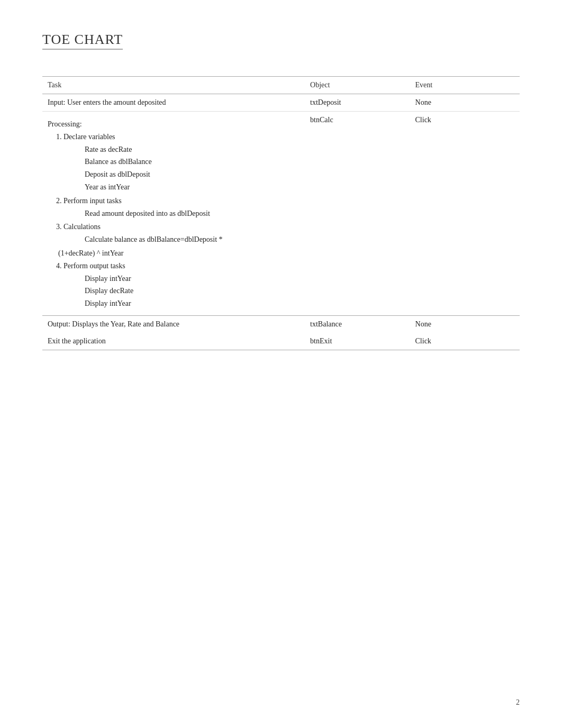  I want to click on list-item: Perform output tasks Display intYear Dis…, so click(182, 285).